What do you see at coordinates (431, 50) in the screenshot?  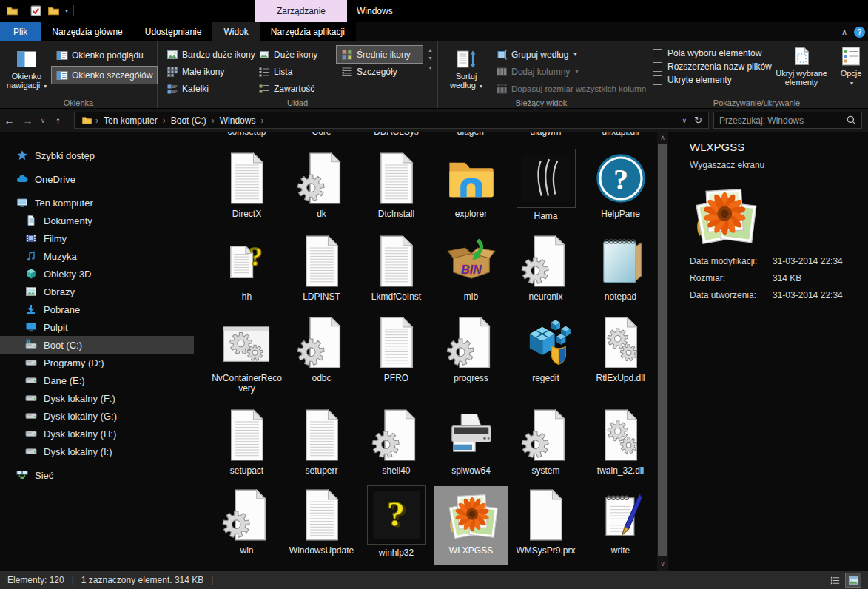 I see `gallery-up-icon: ▲` at bounding box center [431, 50].